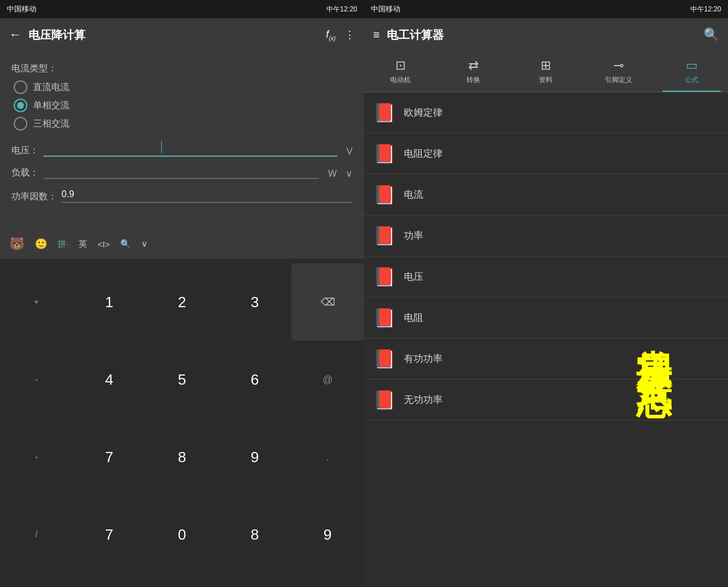 Image resolution: width=728 pixels, height=587 pixels. I want to click on key-minus: -, so click(36, 380).